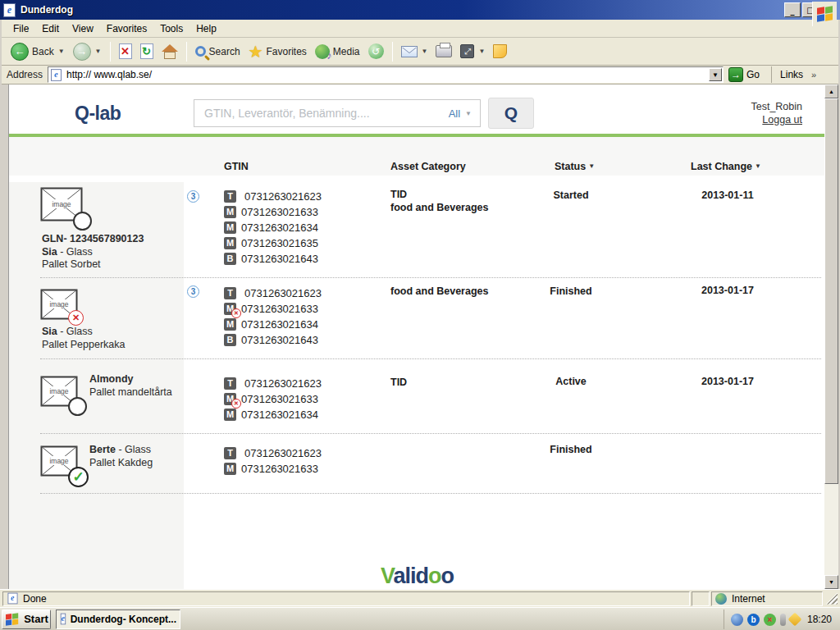  Describe the element at coordinates (118, 619) in the screenshot. I see `taskbar-task-button: e Dunderdog- Koncept...` at that location.